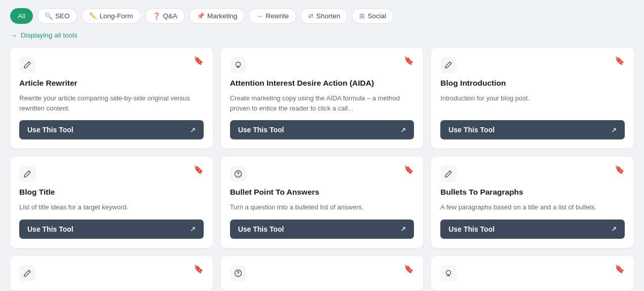 The image size is (644, 291). Describe the element at coordinates (620, 269) in the screenshot. I see `bookmark-icon-p3: 🔖` at that location.